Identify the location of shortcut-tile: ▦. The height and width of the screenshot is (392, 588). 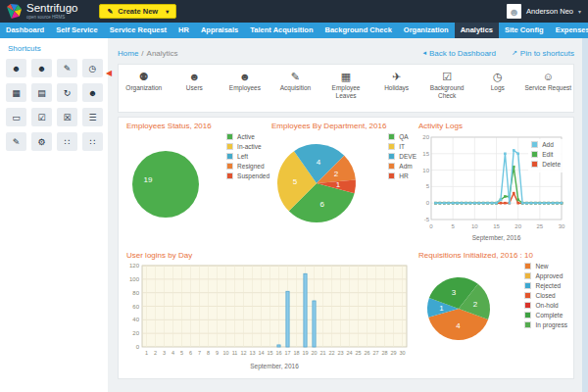
(16, 92).